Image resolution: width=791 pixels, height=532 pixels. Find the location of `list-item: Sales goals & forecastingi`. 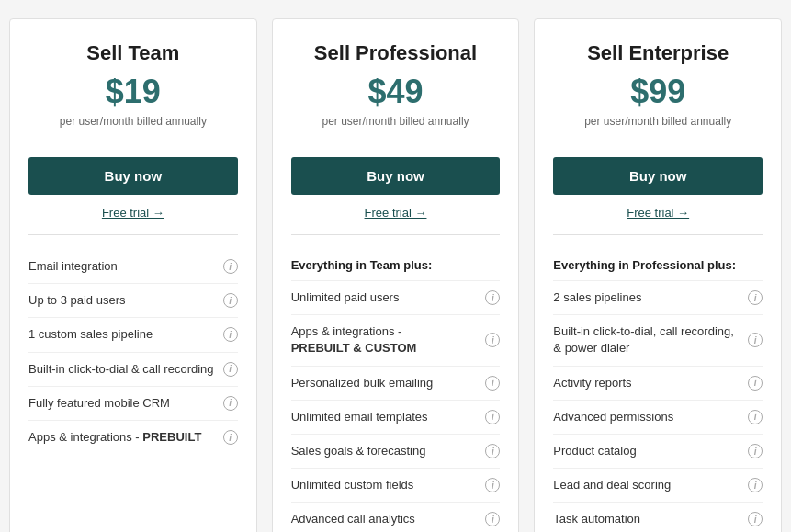

list-item: Sales goals & forecastingi is located at coordinates (396, 452).